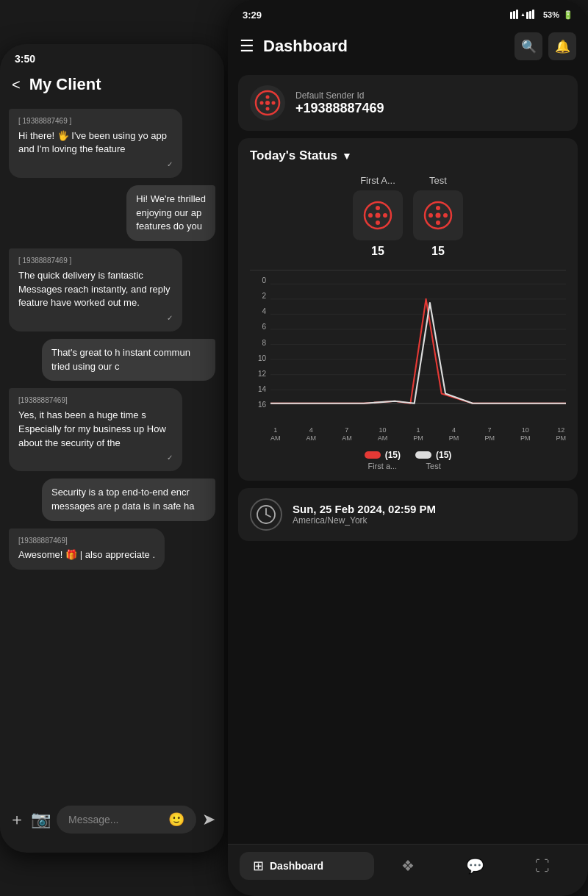 This screenshot has height=896, width=588. I want to click on stat-test: Test 15, so click(438, 216).